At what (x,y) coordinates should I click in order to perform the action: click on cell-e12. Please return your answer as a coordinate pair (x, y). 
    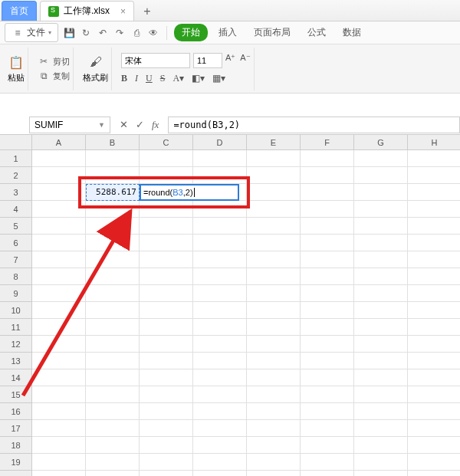
    Looking at the image, I should click on (274, 344).